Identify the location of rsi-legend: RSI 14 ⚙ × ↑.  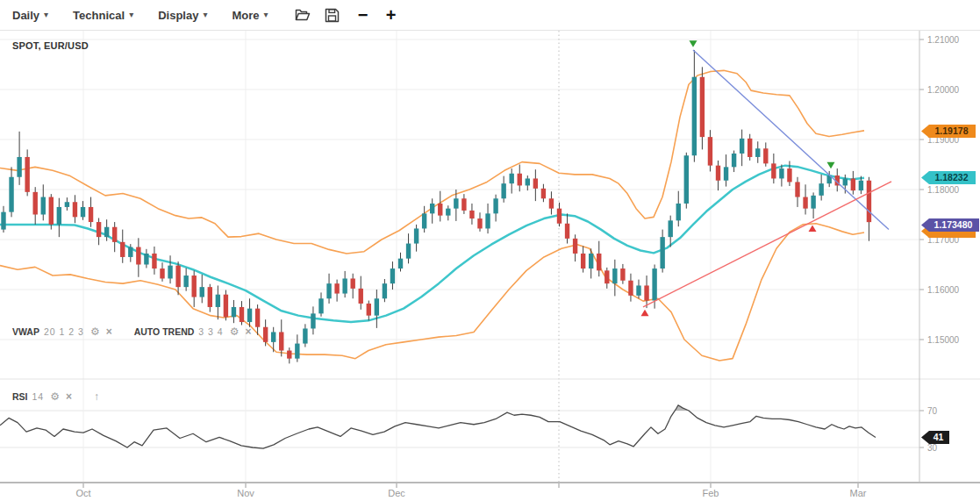
(59, 397).